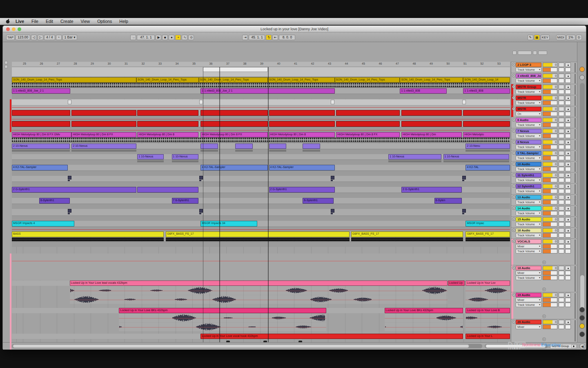 Image resolution: width=588 pixels, height=368 pixels. What do you see at coordinates (488, 283) in the screenshot?
I see `clip: Locked Up in Your Lov` at bounding box center [488, 283].